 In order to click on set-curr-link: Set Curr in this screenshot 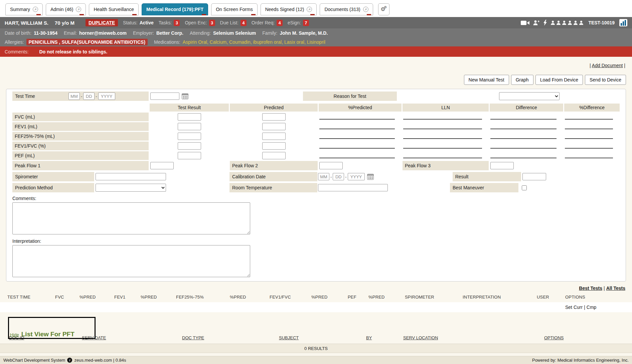, I will do `click(574, 307)`.